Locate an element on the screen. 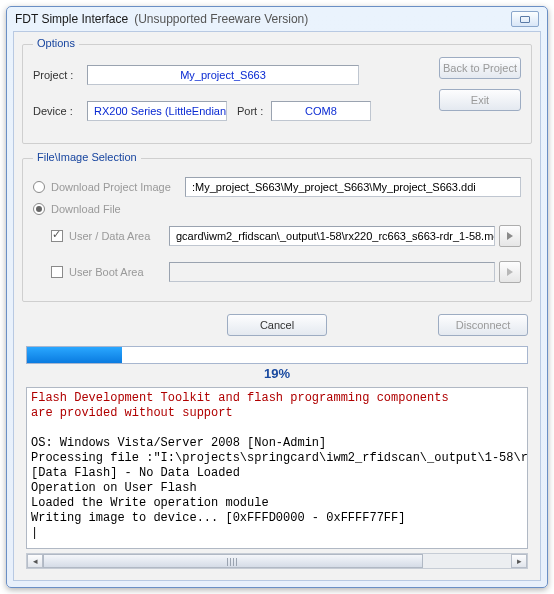  maximize-button is located at coordinates (525, 19).